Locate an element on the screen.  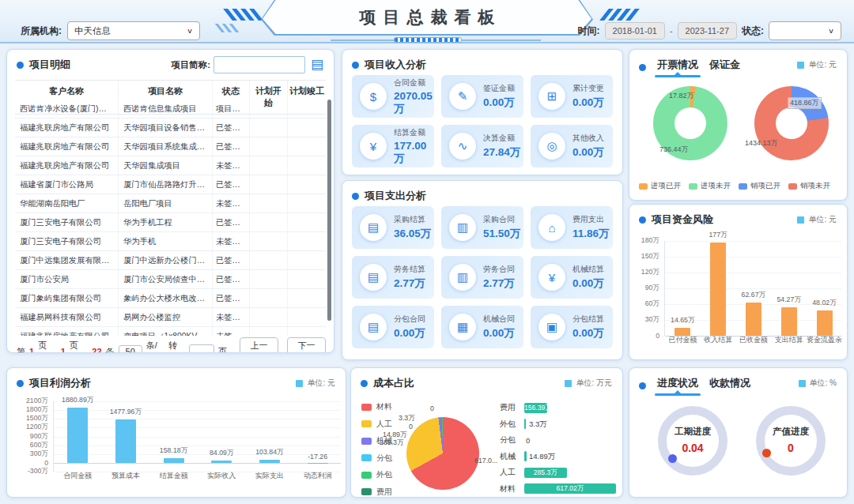
table-row: 福建兆联房地产有限公司天华园项目系统集成部分已签合同 is located at coordinates (171, 147).